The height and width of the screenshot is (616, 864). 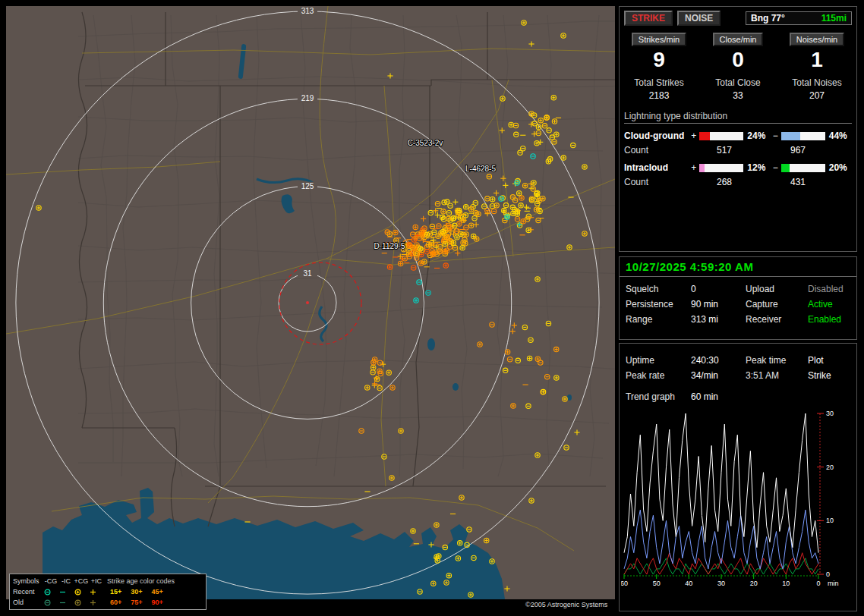 I want to click on cg-positive-bar, so click(x=721, y=137).